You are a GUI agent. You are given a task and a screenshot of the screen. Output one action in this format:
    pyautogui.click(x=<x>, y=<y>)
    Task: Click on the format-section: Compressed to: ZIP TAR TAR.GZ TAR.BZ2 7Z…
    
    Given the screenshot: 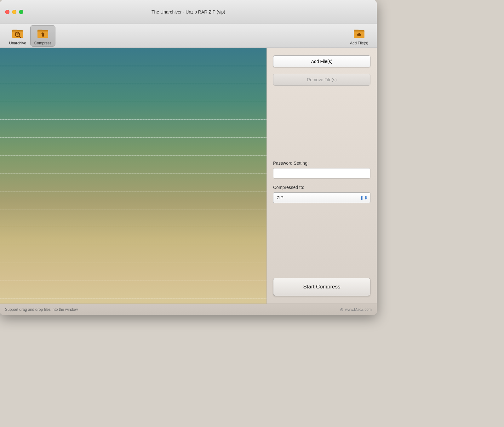 What is the action you would take?
    pyautogui.click(x=322, y=194)
    